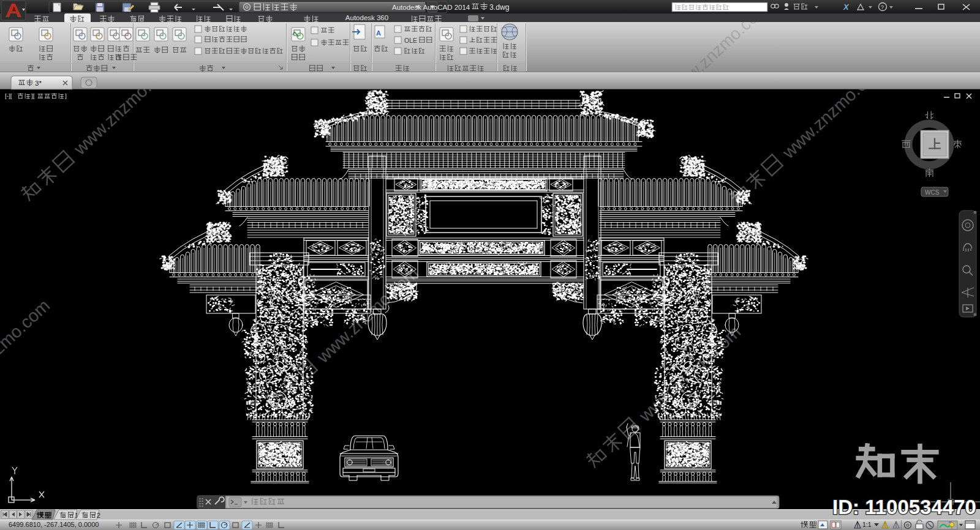  What do you see at coordinates (904, 507) in the screenshot?
I see `svg-text: ID: 1100534470` at bounding box center [904, 507].